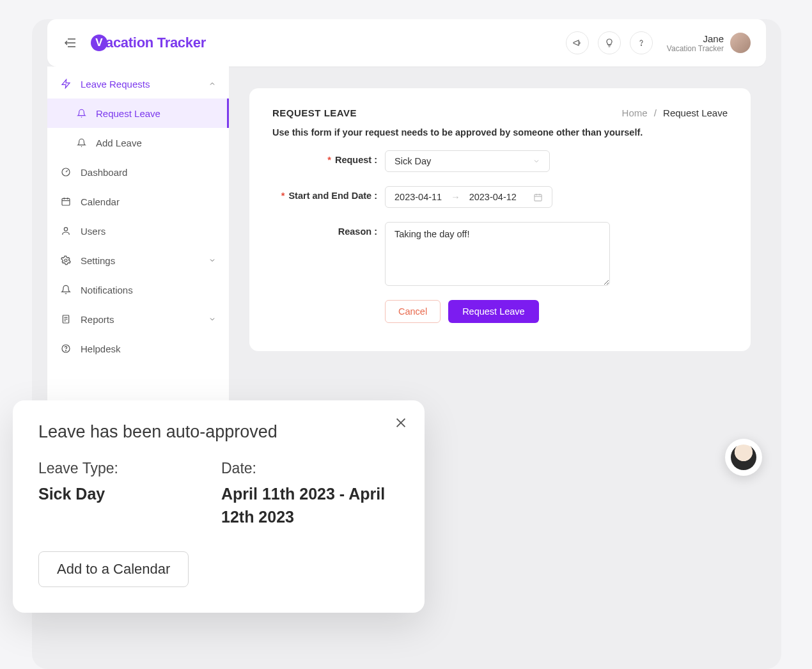  What do you see at coordinates (66, 84) in the screenshot?
I see `lightning-icon` at bounding box center [66, 84].